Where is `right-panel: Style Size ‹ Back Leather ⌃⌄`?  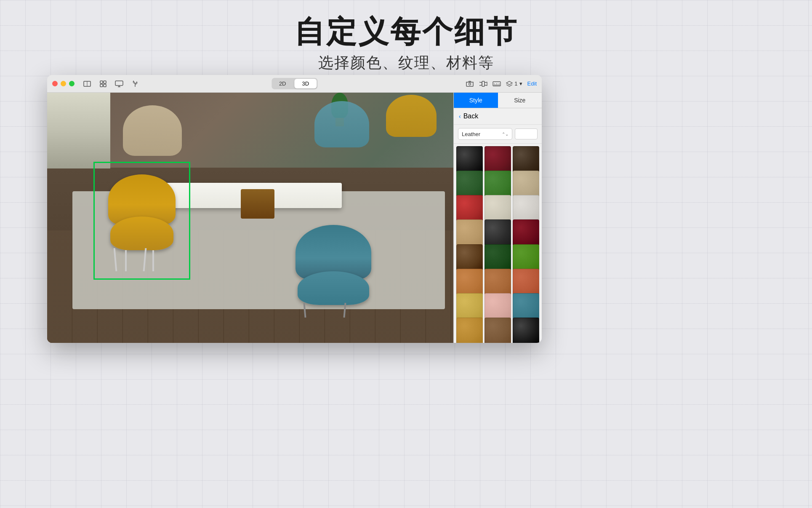
right-panel: Style Size ‹ Back Leather ⌃⌄ is located at coordinates (498, 218).